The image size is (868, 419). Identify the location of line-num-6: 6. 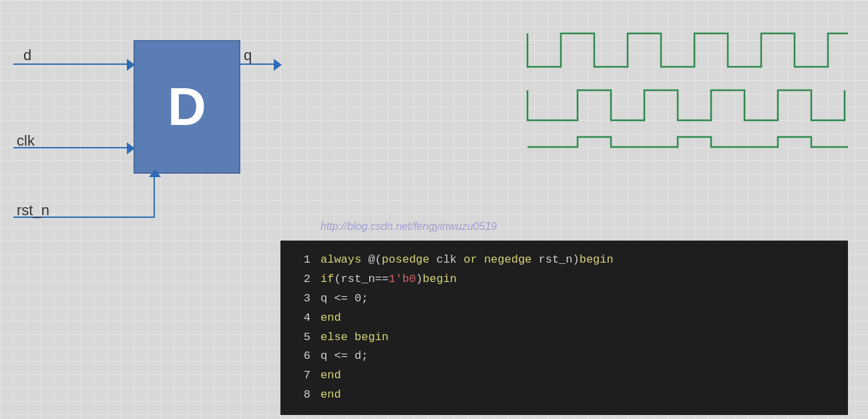
(302, 357).